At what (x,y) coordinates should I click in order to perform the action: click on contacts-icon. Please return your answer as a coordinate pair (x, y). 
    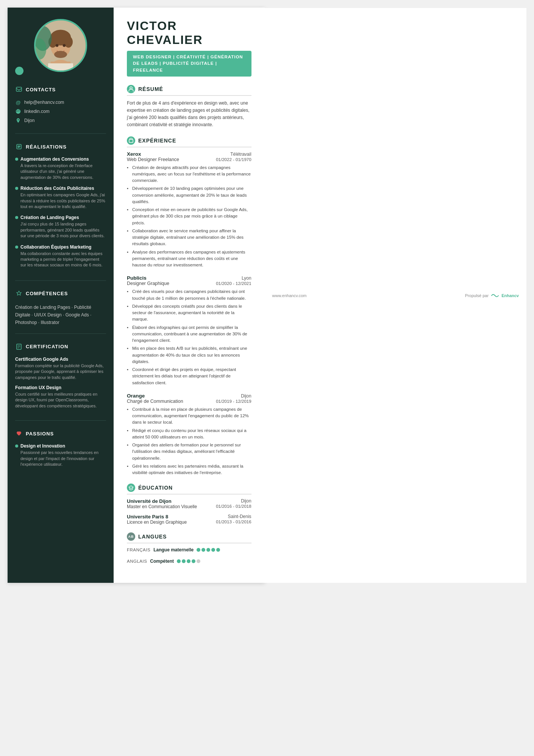
    Looking at the image, I should click on (19, 89).